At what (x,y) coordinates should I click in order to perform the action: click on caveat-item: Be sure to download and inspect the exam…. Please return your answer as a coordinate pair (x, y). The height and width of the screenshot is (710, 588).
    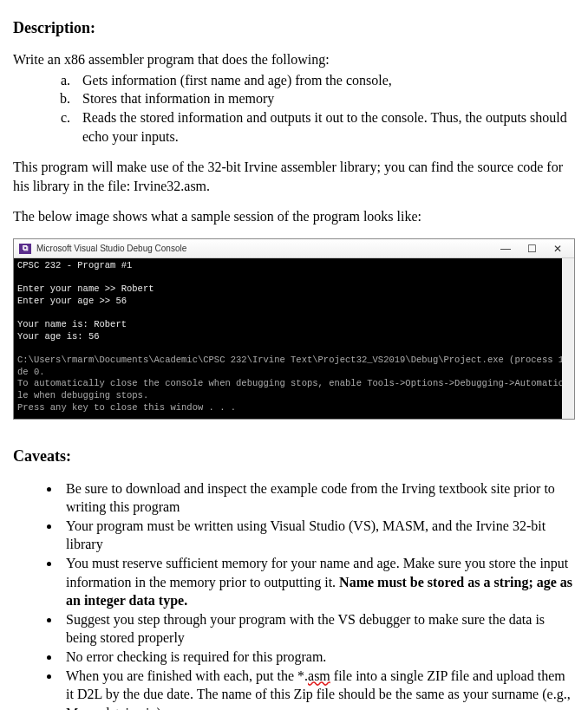
    Looking at the image, I should click on (317, 498).